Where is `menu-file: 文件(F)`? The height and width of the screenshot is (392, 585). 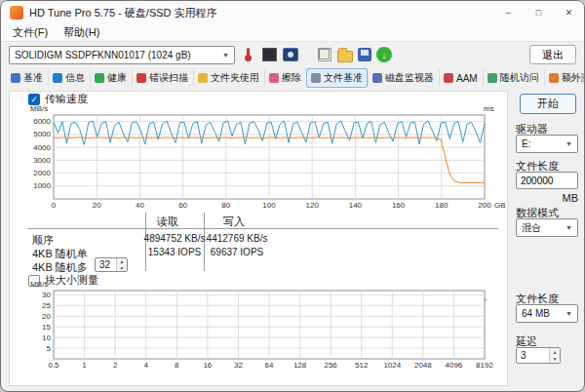
menu-file: 文件(F) is located at coordinates (30, 33).